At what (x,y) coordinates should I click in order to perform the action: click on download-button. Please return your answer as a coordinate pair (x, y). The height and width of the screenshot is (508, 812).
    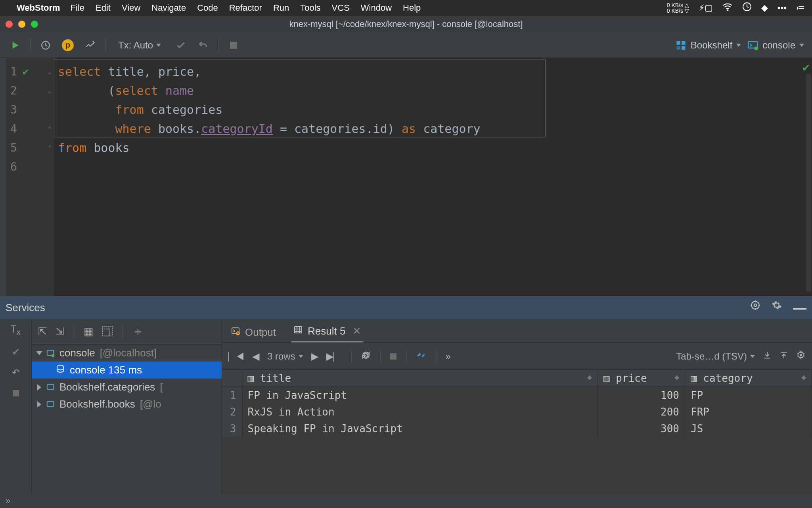
    Looking at the image, I should click on (767, 356).